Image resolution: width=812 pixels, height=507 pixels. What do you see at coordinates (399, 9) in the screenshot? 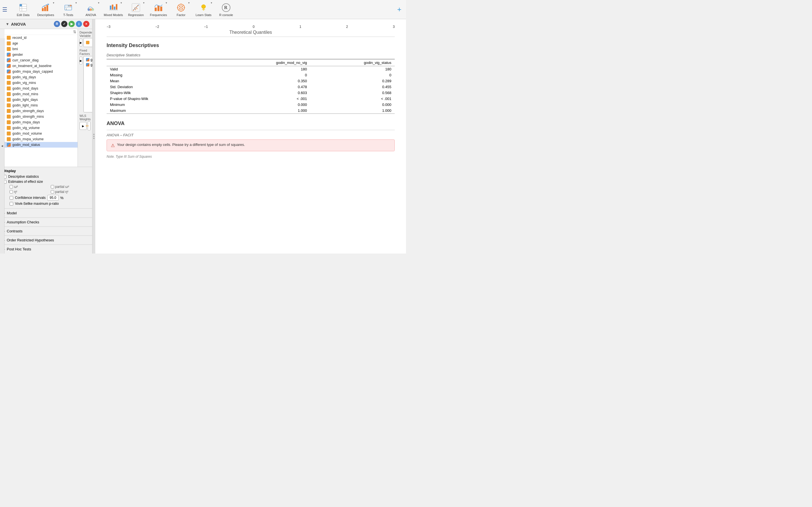
I see `add-button: +` at bounding box center [399, 9].